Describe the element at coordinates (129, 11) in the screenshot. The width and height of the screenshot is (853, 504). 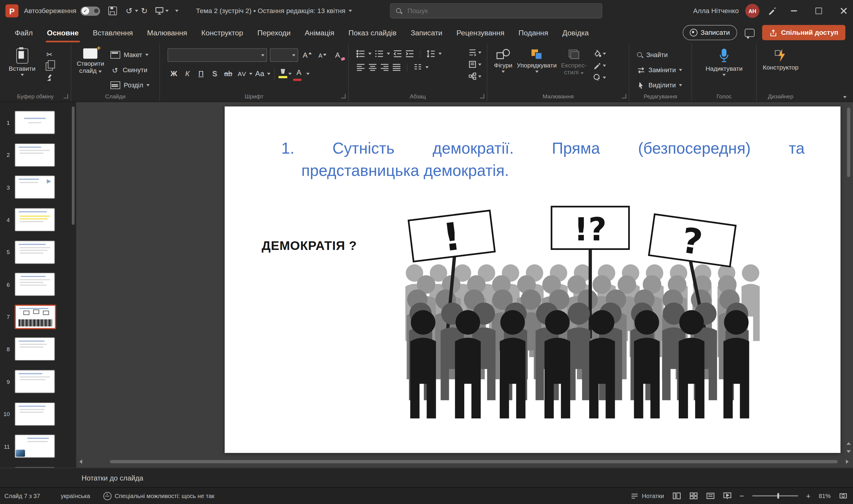
I see `undo-icon: ↺` at that location.